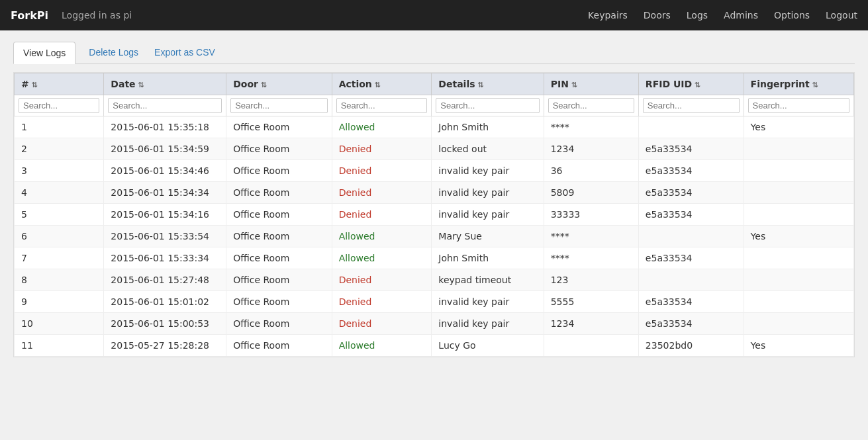 Image resolution: width=868 pixels, height=440 pixels. I want to click on table-row: 62015-06-01 15:33:54Office RoomAllowedMa…, so click(434, 237).